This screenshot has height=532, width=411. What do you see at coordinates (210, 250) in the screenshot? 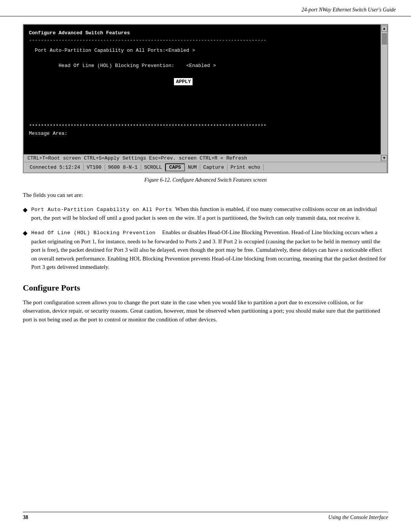
I see `bullet-text-2: Head Of Line (HOL) Blocking Prevention E…` at bounding box center [210, 250].